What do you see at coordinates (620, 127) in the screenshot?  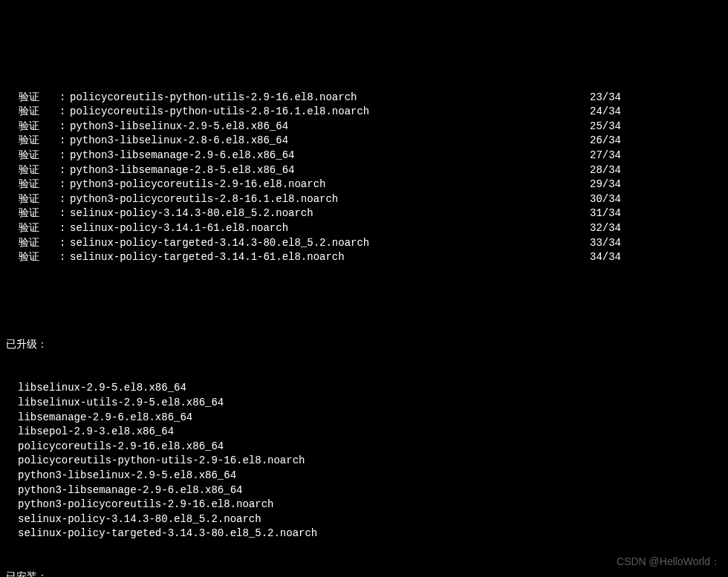 I see `verify-count: 25/34` at bounding box center [620, 127].